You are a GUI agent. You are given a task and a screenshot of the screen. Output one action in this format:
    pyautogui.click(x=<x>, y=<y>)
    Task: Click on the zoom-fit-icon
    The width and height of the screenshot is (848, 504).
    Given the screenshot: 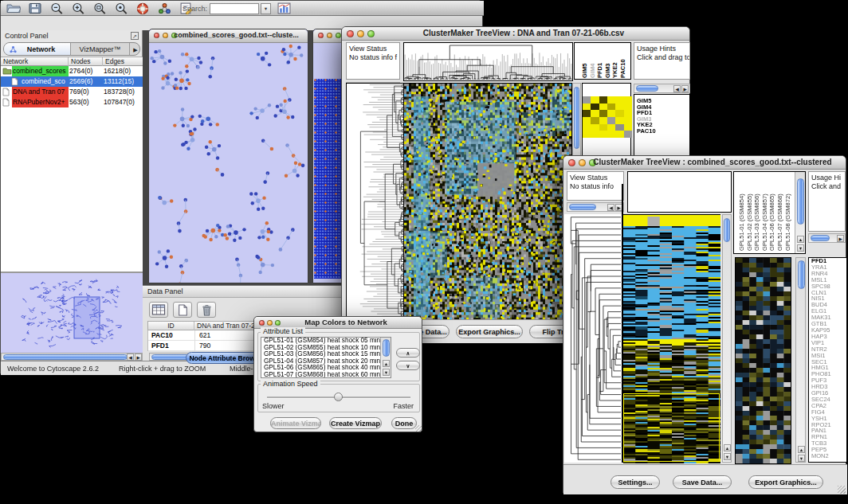 What is the action you would take?
    pyautogui.click(x=100, y=8)
    